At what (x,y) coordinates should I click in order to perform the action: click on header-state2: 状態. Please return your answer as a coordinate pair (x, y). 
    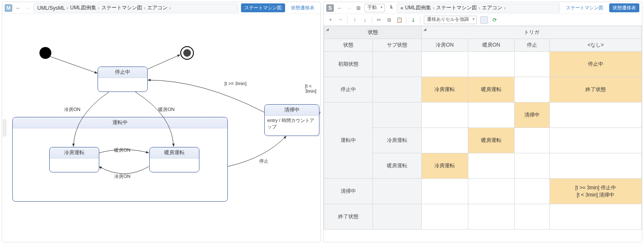
    Looking at the image, I should click on (349, 45).